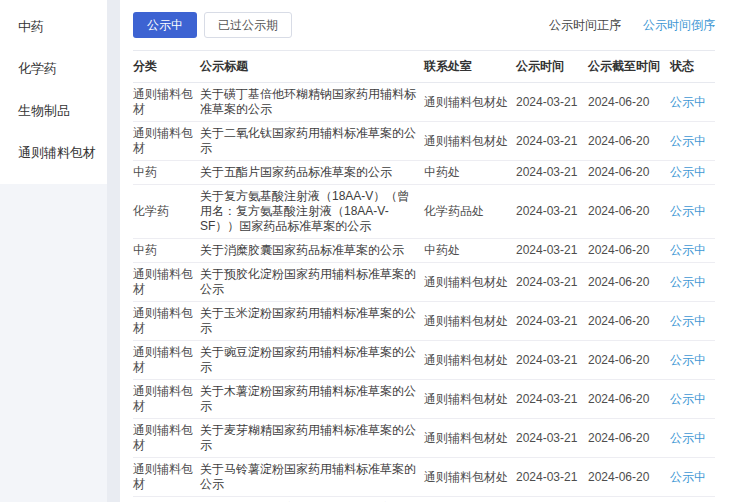 This screenshot has height=502, width=730. Describe the element at coordinates (585, 26) in the screenshot. I see `sort-time-ascending: 公示时间正序` at that location.